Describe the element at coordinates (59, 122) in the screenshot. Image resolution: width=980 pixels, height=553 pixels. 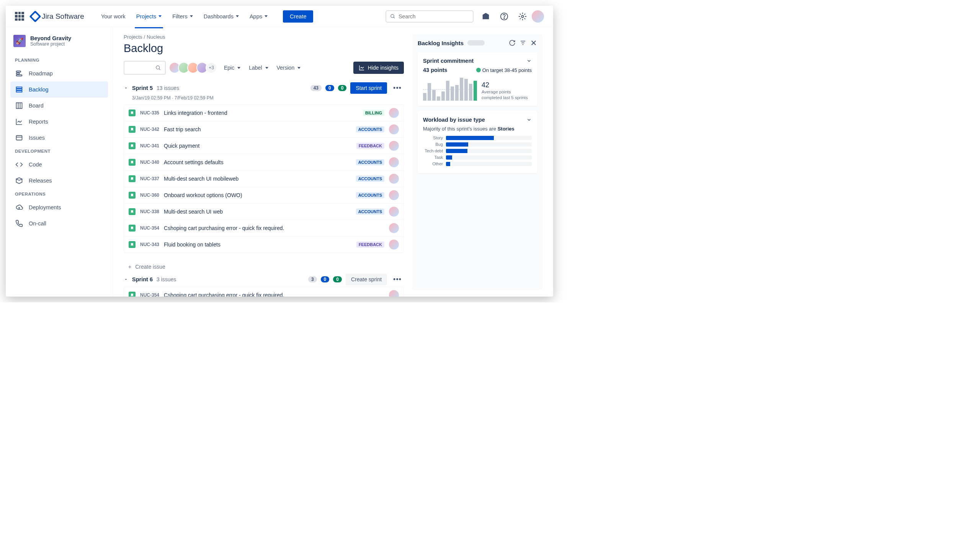
I see `sidebar-item-reports: Reports` at that location.